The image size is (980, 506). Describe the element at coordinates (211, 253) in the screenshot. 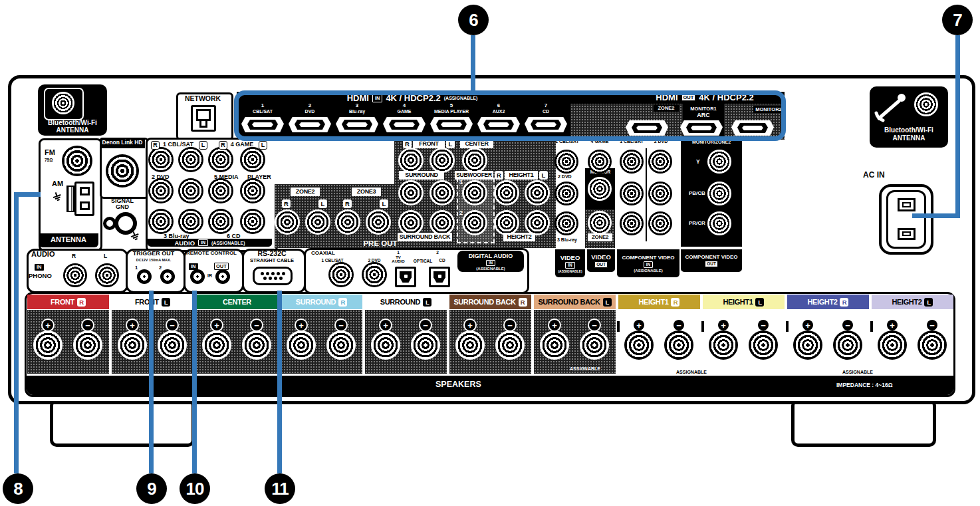

I see `remote-title: REMOTE CONTROL` at that location.